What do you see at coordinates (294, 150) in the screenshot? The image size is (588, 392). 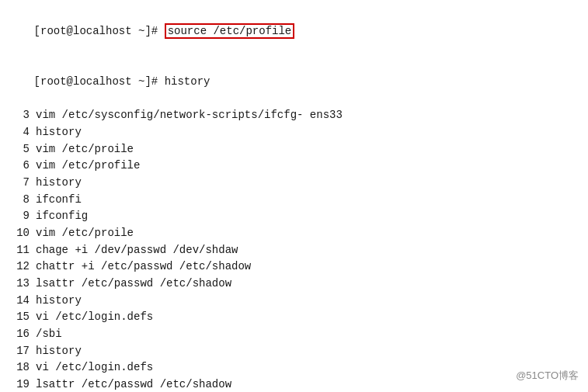 I see `history-entry: 5vim /etc/proile` at bounding box center [294, 150].